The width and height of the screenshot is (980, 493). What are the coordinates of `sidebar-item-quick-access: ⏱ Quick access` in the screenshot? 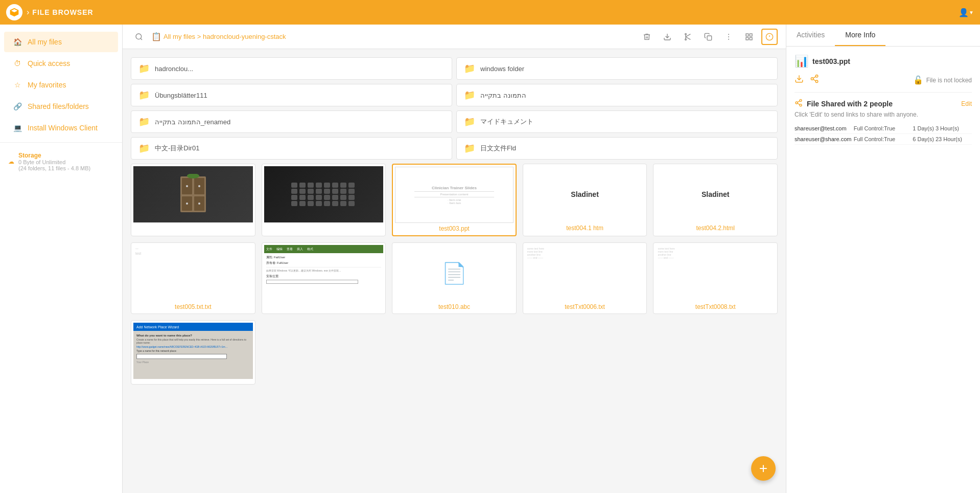 It's located at (61, 63).